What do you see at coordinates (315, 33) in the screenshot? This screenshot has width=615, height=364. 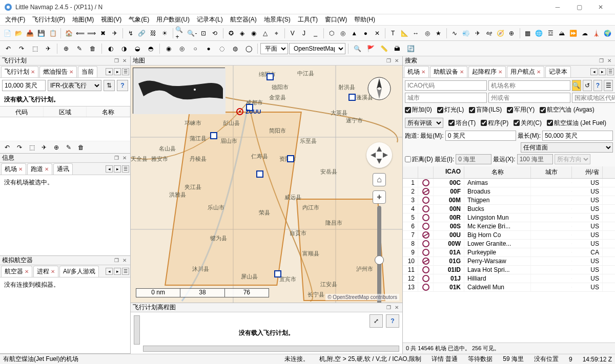 I see `track-icon: ⎯` at bounding box center [315, 33].